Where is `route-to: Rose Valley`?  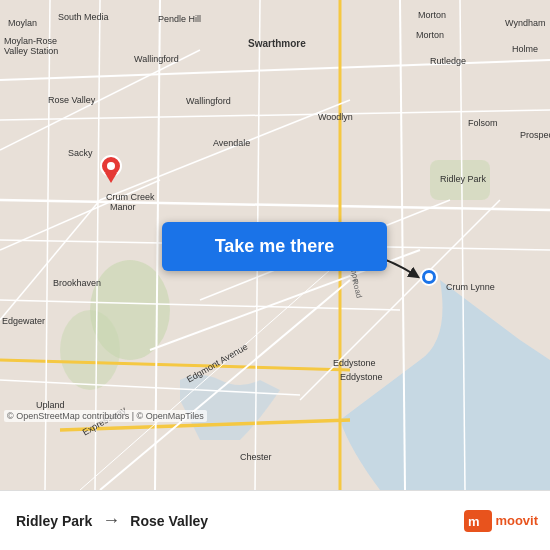 route-to: Rose Valley is located at coordinates (169, 521).